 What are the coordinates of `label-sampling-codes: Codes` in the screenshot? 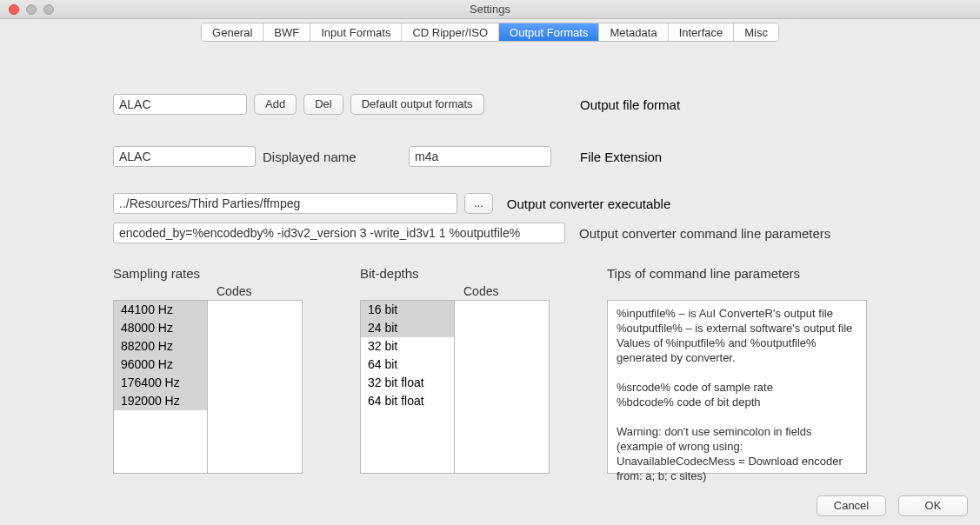 It's located at (230, 292).